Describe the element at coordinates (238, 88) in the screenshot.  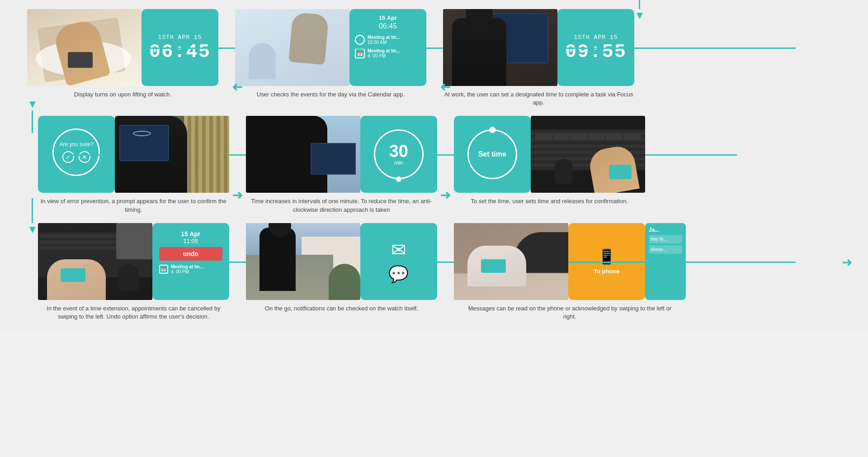
I see `arrow3: ➜` at that location.